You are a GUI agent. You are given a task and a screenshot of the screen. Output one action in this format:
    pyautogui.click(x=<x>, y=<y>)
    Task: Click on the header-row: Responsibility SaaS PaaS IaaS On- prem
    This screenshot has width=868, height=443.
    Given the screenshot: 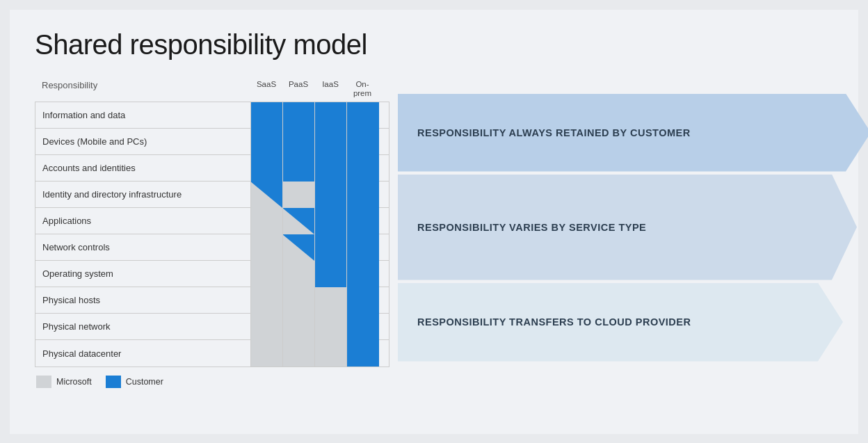 What is the action you would take?
    pyautogui.click(x=212, y=91)
    